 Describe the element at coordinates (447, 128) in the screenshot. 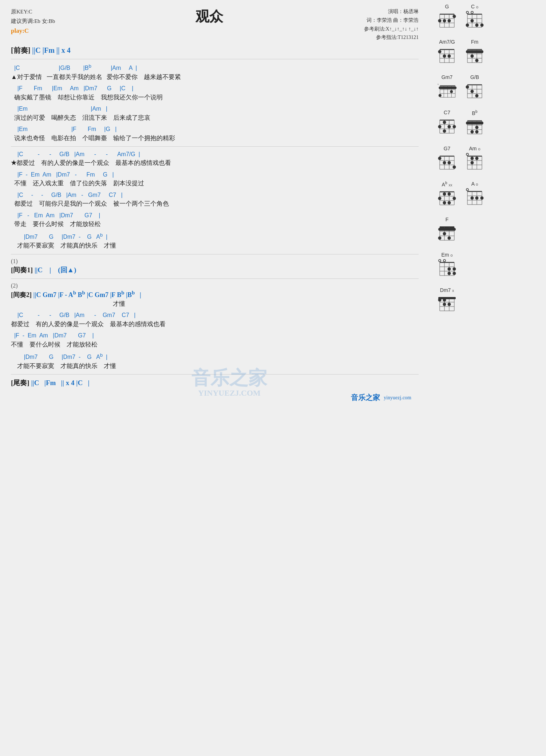

I see `chord-grid-C7` at that location.